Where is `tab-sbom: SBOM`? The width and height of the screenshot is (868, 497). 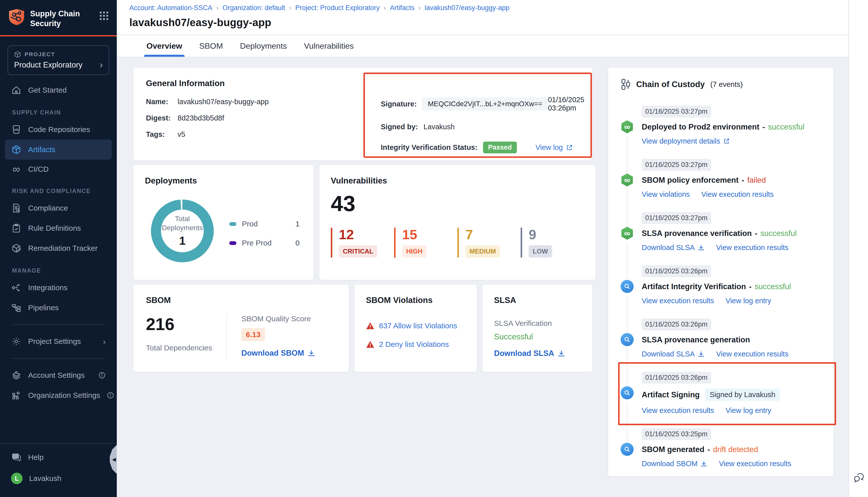
tab-sbom: SBOM is located at coordinates (211, 46).